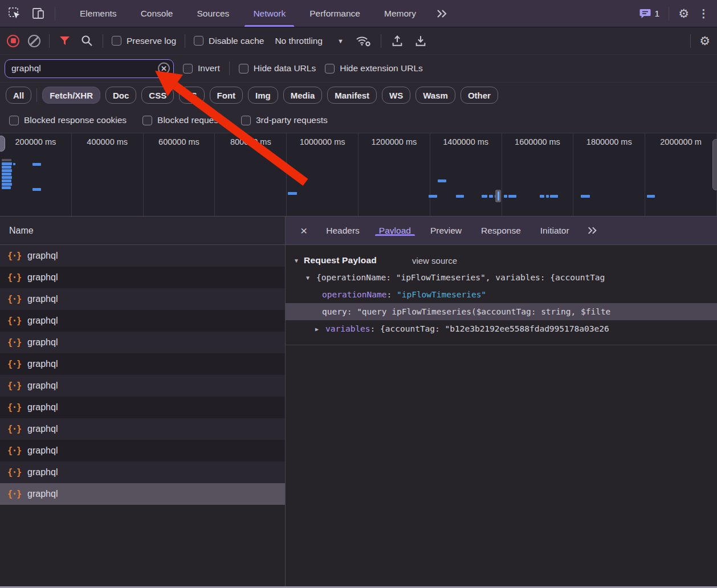 This screenshot has height=588, width=717. Describe the element at coordinates (352, 95) in the screenshot. I see `filter-chip: Manifest` at that location.